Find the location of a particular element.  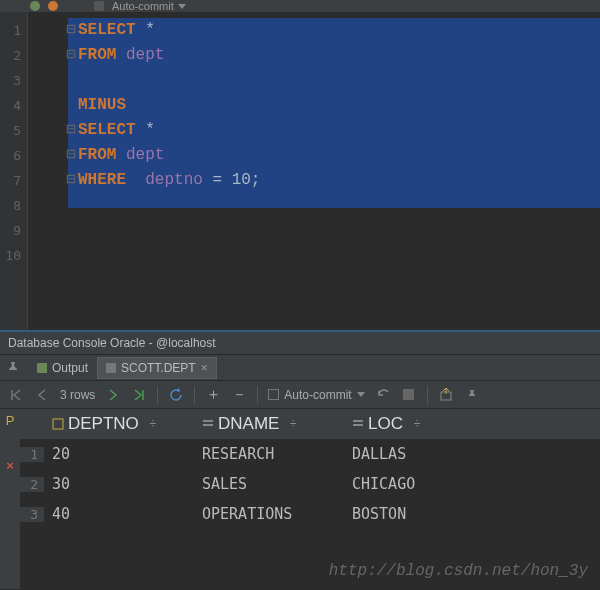

revert-button is located at coordinates (383, 395).